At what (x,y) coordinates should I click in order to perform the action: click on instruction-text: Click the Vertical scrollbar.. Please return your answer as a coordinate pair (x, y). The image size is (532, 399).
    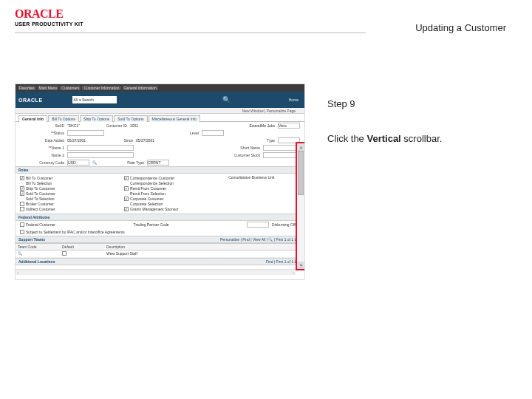
    Looking at the image, I should click on (412, 139).